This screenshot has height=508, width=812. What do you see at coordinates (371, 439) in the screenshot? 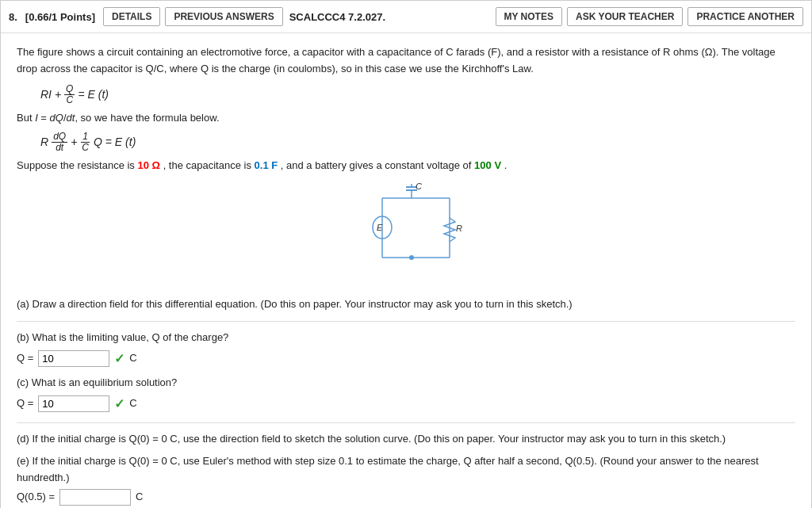
I see `part-d-label: (d) If the initial charge is Q(0) = 0 C,…` at bounding box center [371, 439].